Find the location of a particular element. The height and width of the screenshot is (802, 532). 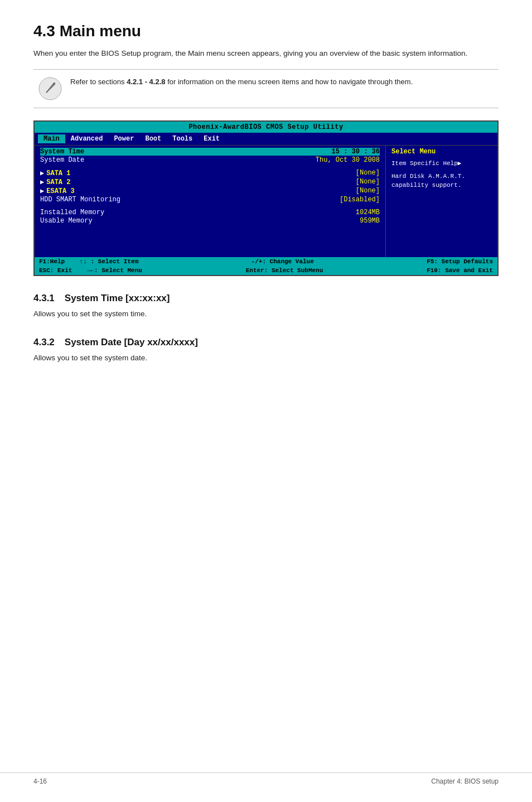

bios-select-menu: Select Menu is located at coordinates (442, 152).